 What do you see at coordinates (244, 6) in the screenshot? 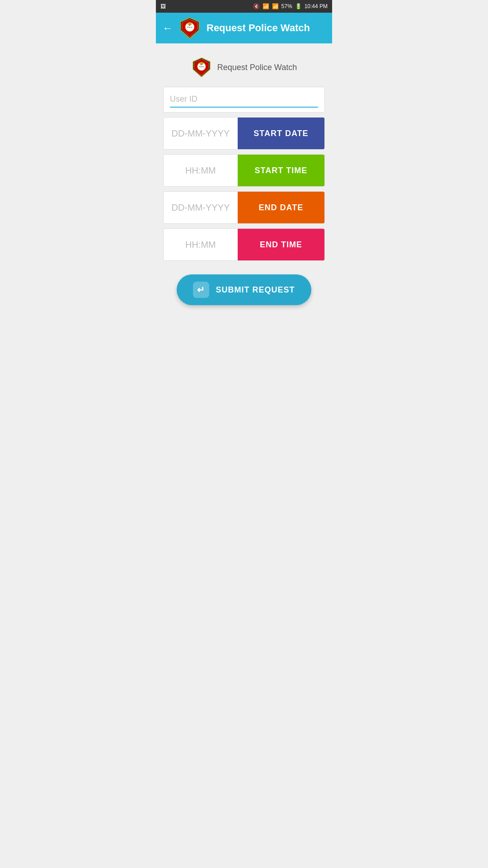
I see `status-bar: 🖼 🔇 📶 📶 57% 🔋 10:44 PM` at bounding box center [244, 6].